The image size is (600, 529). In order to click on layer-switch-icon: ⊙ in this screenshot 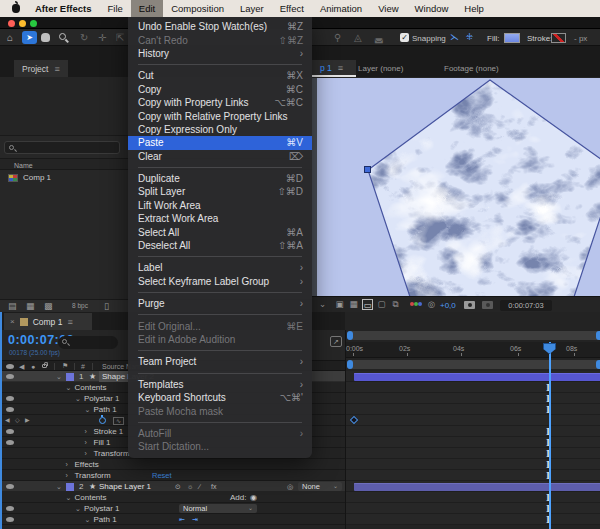, I will do `click(178, 486)`.